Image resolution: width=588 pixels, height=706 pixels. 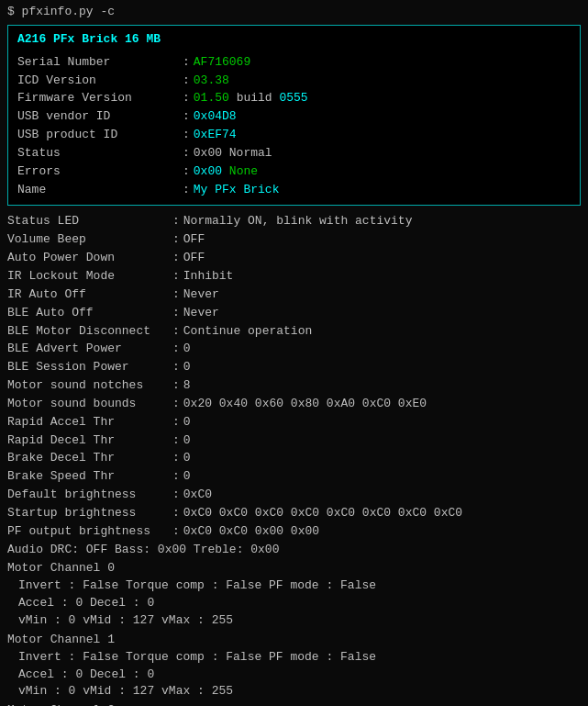 I want to click on auto-power-down-row: Auto Power Down : OFF, so click(x=294, y=259).